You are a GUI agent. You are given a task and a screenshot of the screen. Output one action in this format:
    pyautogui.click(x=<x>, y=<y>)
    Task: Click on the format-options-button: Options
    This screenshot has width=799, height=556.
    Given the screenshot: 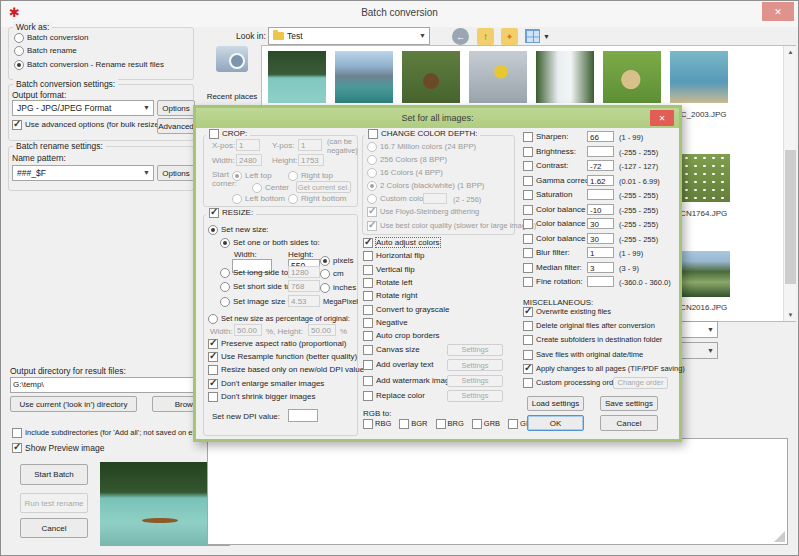 What is the action you would take?
    pyautogui.click(x=176, y=108)
    